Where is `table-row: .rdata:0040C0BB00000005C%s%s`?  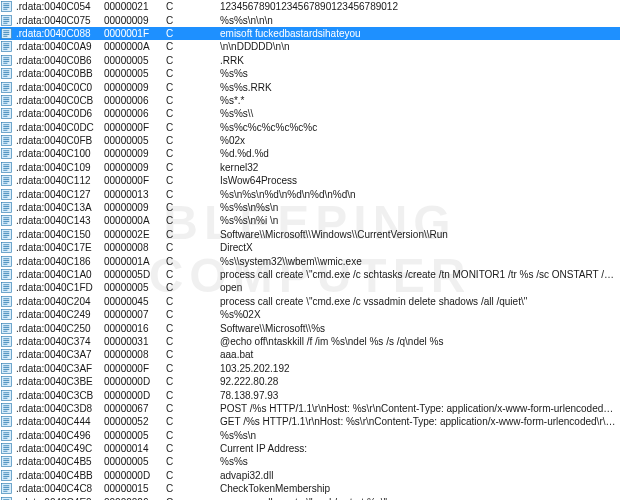 table-row: .rdata:0040C0BB00000005C%s%s is located at coordinates (310, 74).